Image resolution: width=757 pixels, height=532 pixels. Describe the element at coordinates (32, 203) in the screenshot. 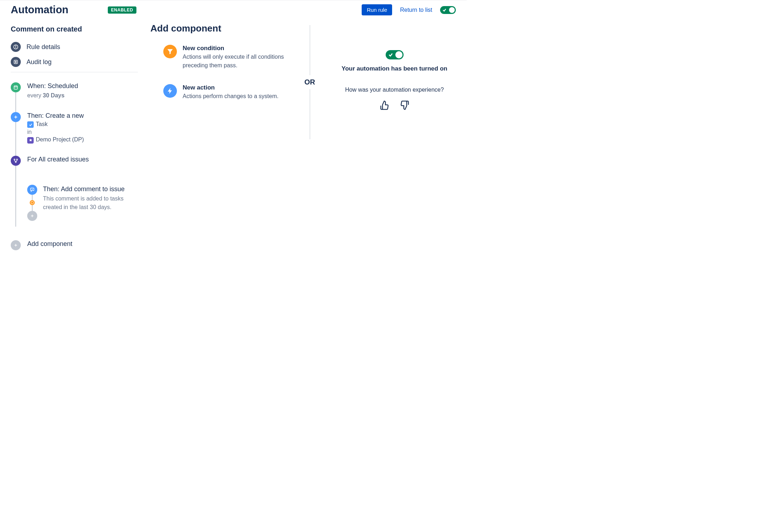

I see `current-step-marker` at that location.